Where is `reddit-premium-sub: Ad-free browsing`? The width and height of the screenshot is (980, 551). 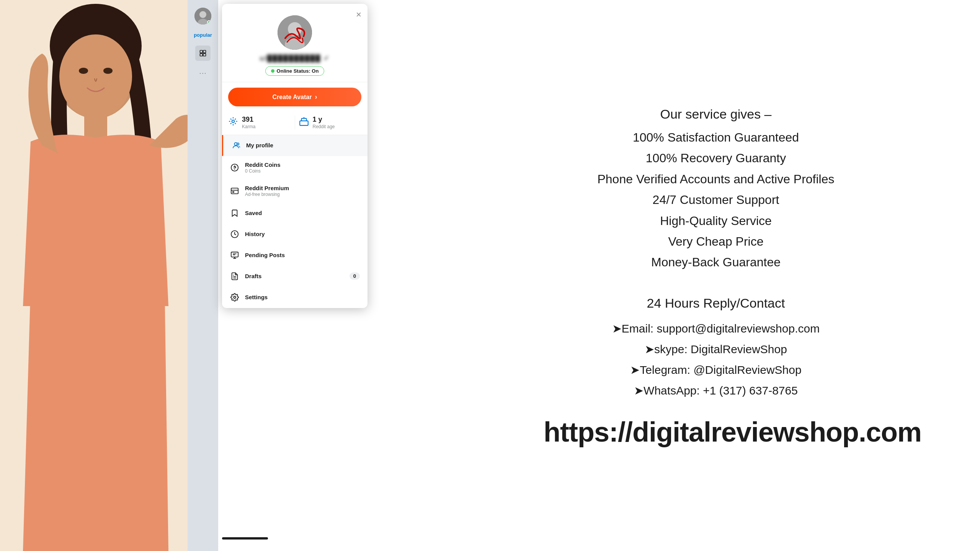
reddit-premium-sub: Ad-free browsing is located at coordinates (302, 194).